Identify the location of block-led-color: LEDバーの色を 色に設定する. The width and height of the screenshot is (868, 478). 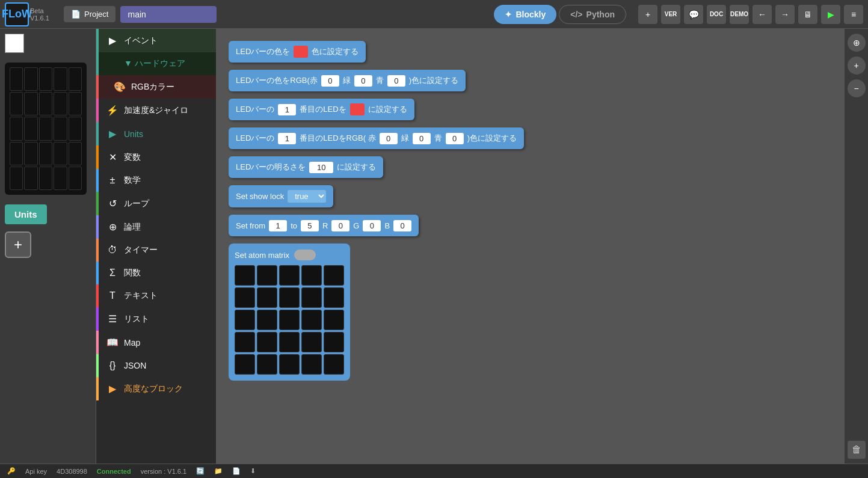
(297, 52).